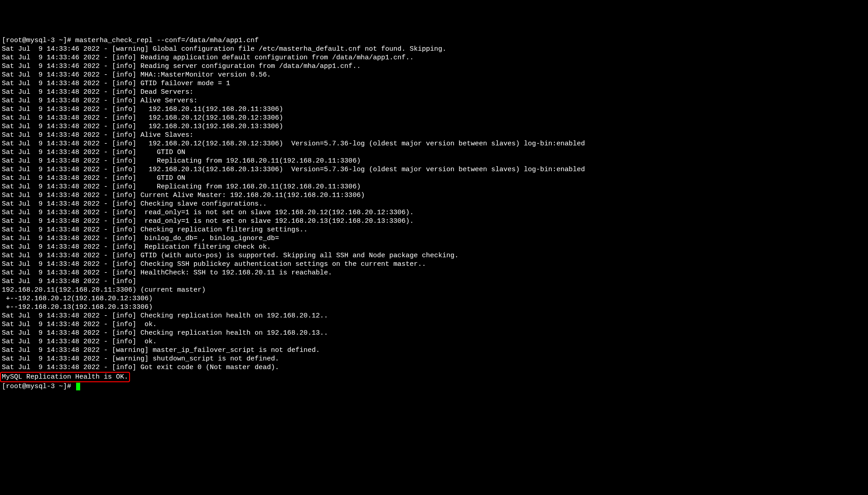 This screenshot has height=495, width=868. Describe the element at coordinates (434, 307) in the screenshot. I see `log-line: +--192.168.20.13(192.168.20.13:3306)` at that location.